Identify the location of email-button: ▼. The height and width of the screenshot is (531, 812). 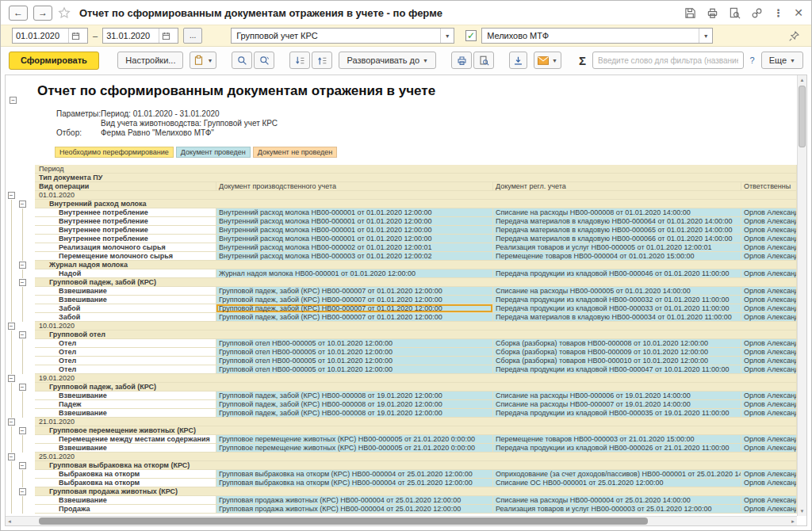
(547, 60).